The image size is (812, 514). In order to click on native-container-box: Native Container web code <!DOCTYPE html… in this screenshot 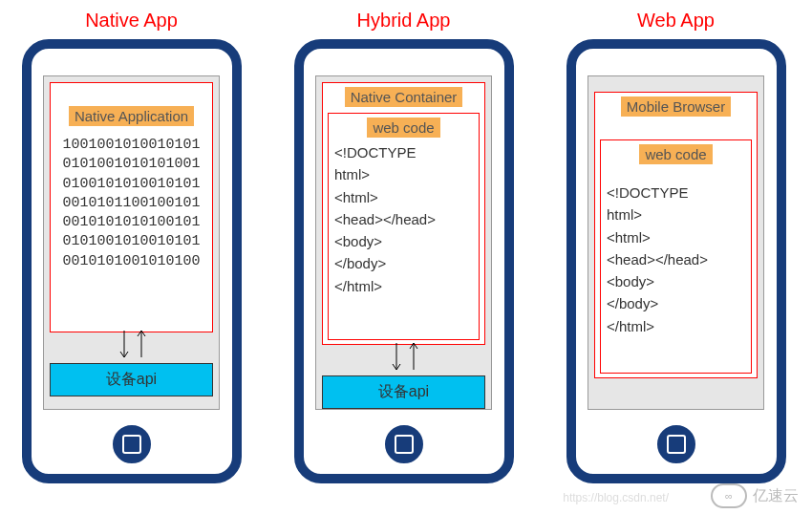, I will do `click(403, 214)`.